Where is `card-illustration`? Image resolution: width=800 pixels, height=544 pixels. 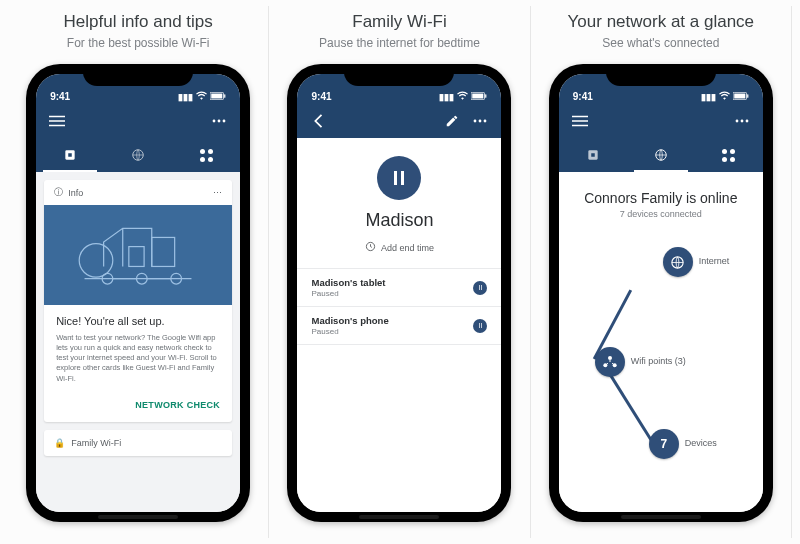
card-illustration is located at coordinates (138, 255).